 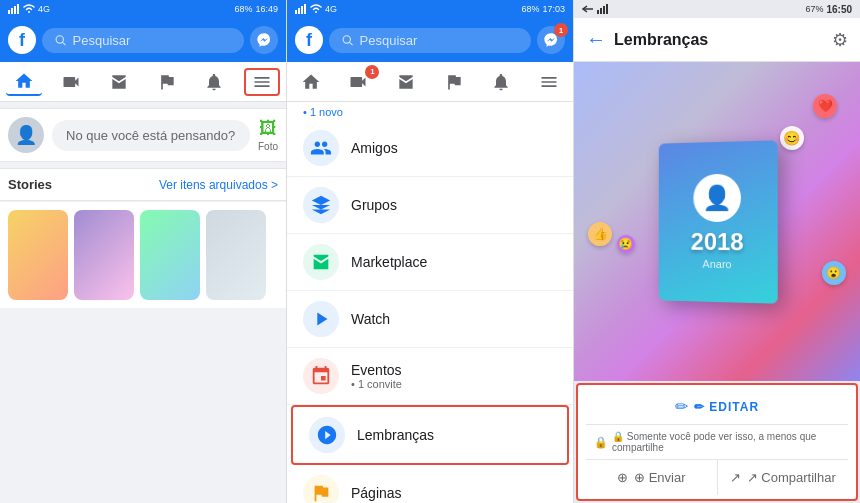 I want to click on marketplace-icon, so click(x=321, y=262).